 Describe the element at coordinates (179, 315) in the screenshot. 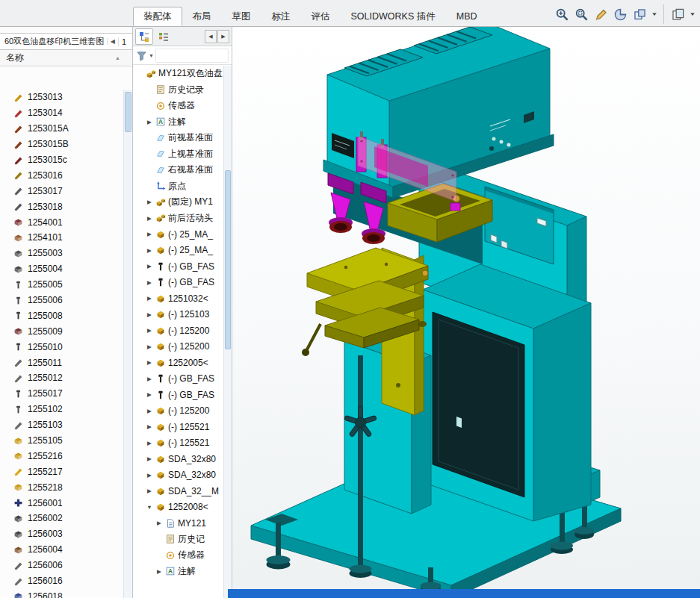

I see `feature-tree-item: ▶ (-) 125103` at that location.